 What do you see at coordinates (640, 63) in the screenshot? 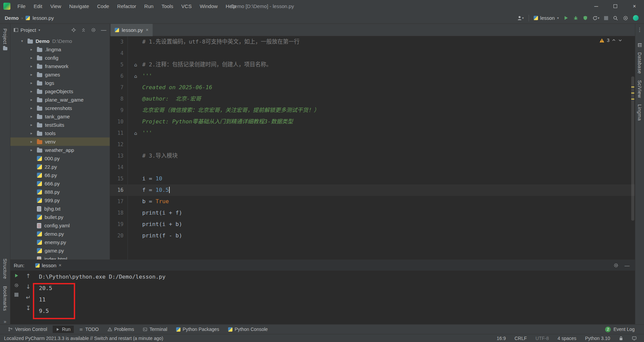
I see `tool-button-database: Database` at bounding box center [640, 63].